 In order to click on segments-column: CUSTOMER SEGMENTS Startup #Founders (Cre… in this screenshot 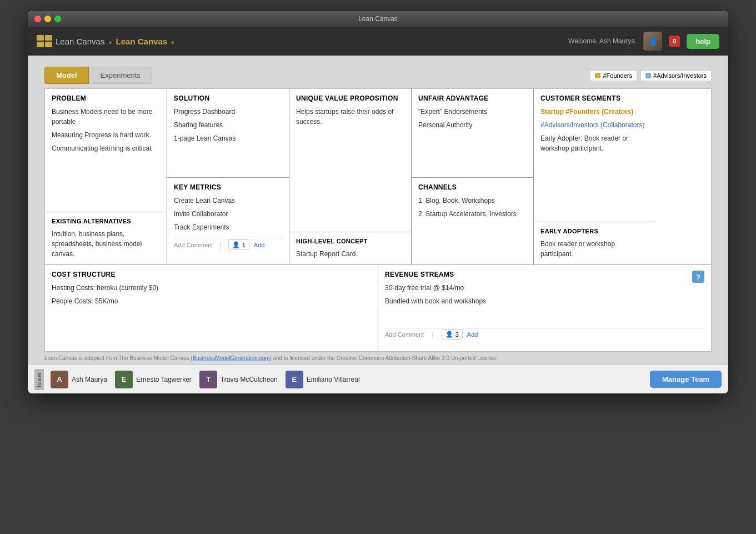, I will do `click(595, 177)`.